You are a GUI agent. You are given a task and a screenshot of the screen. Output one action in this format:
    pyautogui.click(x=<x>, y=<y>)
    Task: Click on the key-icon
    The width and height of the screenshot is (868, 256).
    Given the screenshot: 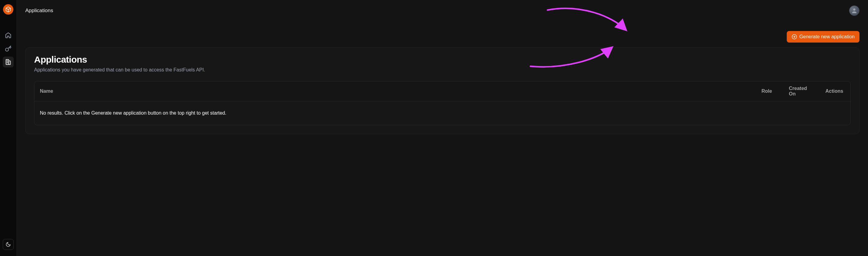 What is the action you would take?
    pyautogui.click(x=8, y=49)
    